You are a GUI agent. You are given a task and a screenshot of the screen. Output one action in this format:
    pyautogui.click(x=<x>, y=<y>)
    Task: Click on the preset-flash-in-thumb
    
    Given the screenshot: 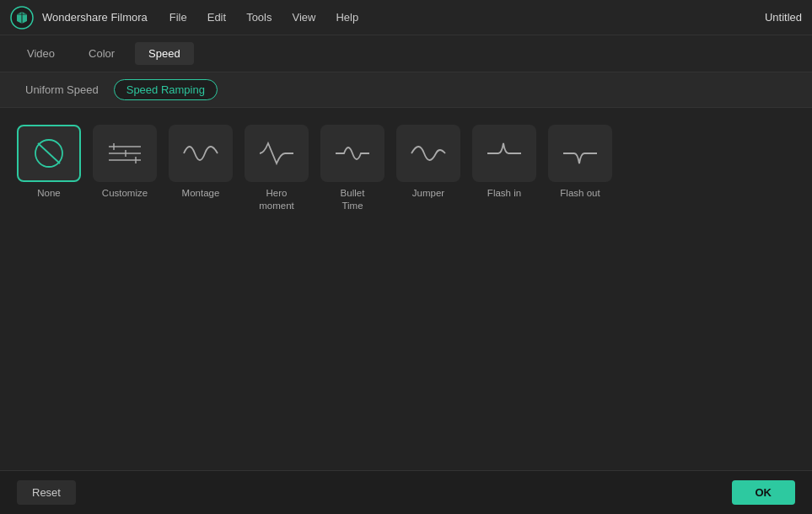 What is the action you would take?
    pyautogui.click(x=504, y=153)
    